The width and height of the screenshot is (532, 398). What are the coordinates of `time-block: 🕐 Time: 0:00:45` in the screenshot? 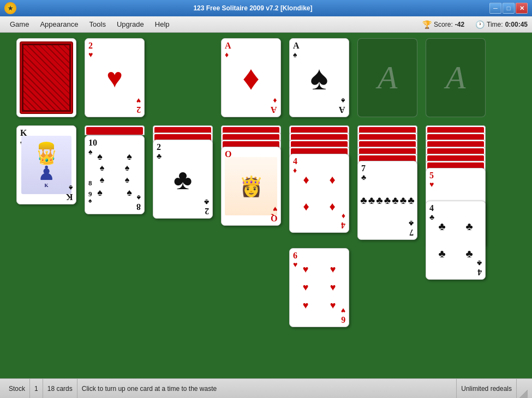 It's located at (501, 25).